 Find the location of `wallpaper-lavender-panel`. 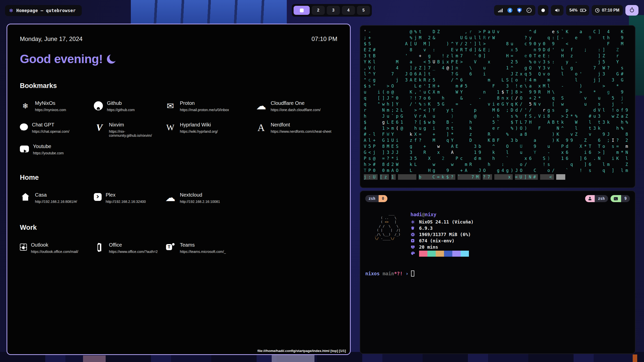

wallpaper-lavender-panel is located at coordinates (293, 358).